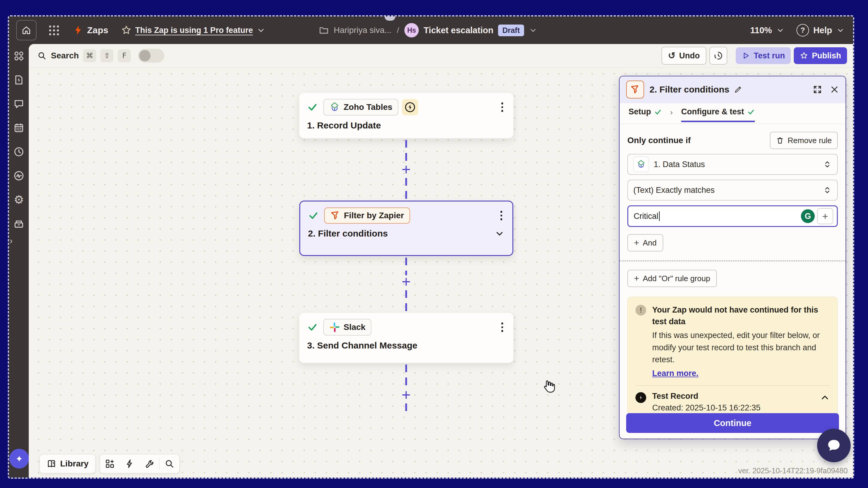 The height and width of the screenshot is (488, 868). What do you see at coordinates (19, 152) in the screenshot?
I see `sidebar-item-history` at bounding box center [19, 152].